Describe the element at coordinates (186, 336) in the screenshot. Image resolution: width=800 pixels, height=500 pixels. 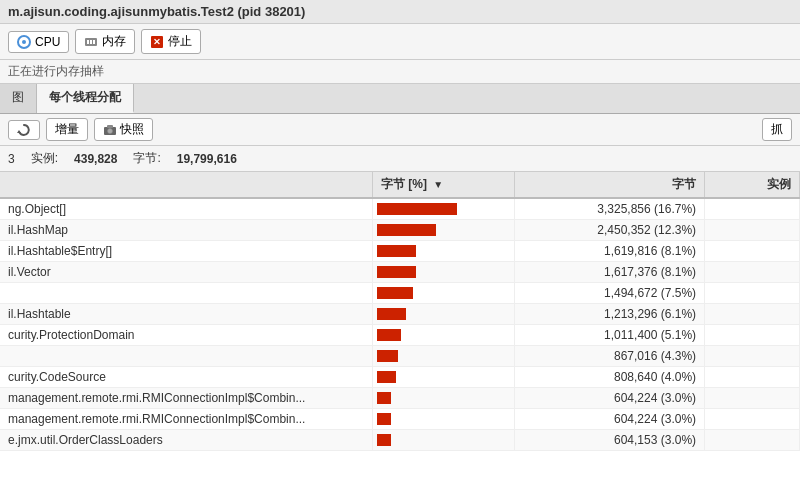
I see `cell-class: curity.ProtectionDomain` at that location.